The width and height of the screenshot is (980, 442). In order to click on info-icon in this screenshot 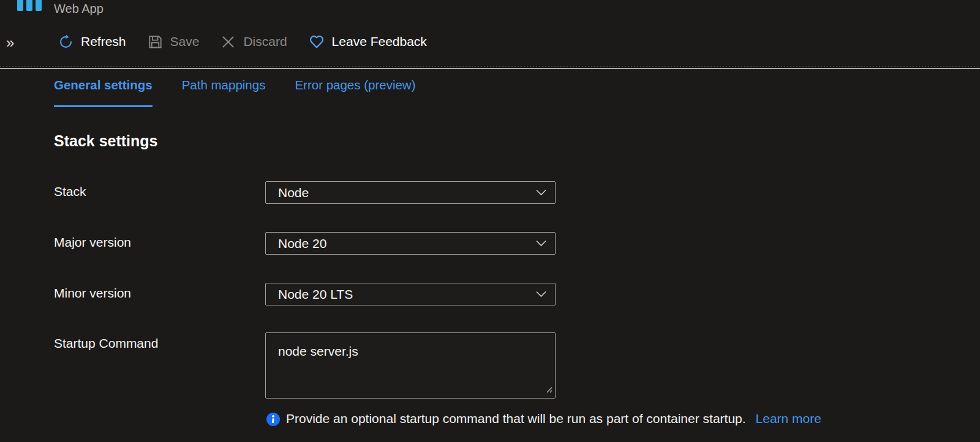, I will do `click(273, 420)`.